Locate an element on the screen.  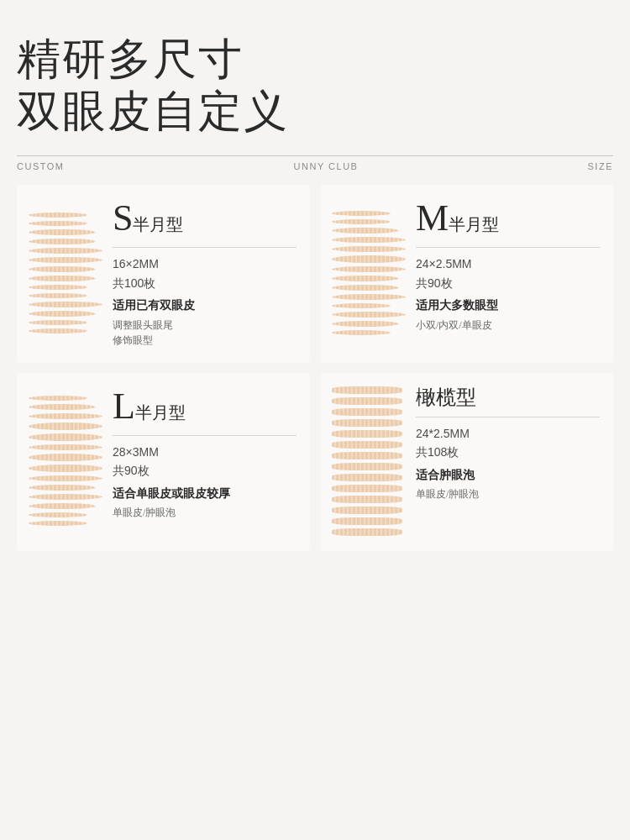
divider-line is located at coordinates (315, 156).